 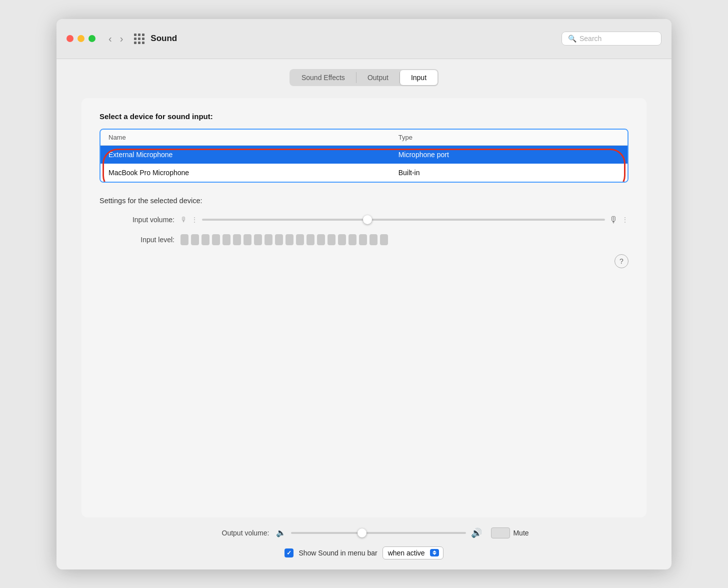 What do you see at coordinates (323, 78) in the screenshot?
I see `tab-sound-effects: Sound Effects` at bounding box center [323, 78].